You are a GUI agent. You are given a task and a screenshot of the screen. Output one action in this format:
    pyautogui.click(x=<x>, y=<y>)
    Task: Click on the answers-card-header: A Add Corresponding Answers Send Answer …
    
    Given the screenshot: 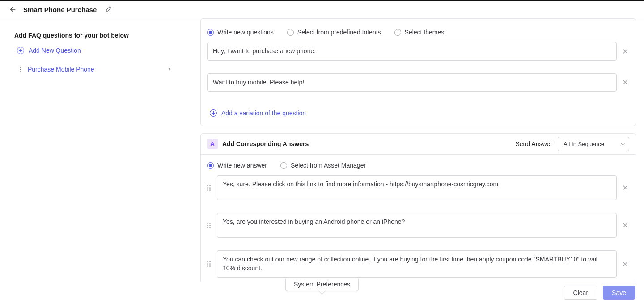 What is the action you would take?
    pyautogui.click(x=418, y=144)
    